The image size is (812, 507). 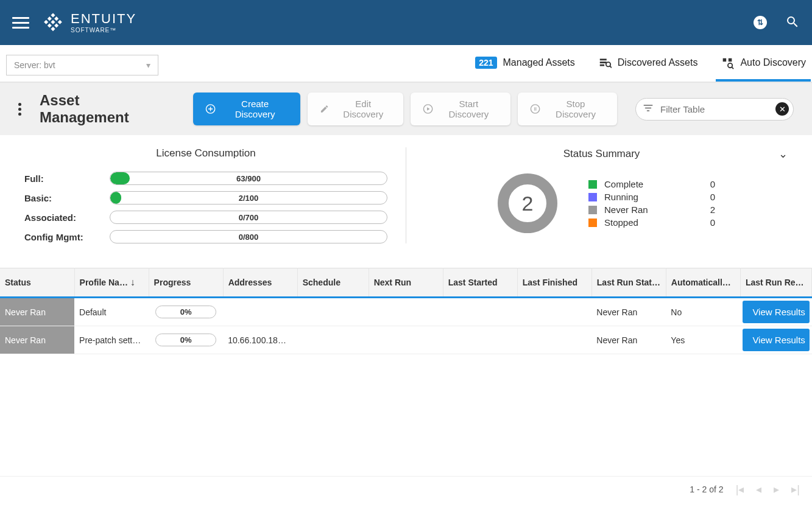 What do you see at coordinates (21, 23) in the screenshot?
I see `menu-button` at bounding box center [21, 23].